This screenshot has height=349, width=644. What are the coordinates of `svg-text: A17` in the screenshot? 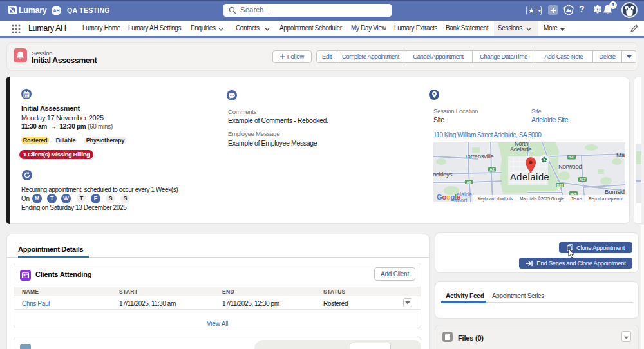 It's located at (582, 180).